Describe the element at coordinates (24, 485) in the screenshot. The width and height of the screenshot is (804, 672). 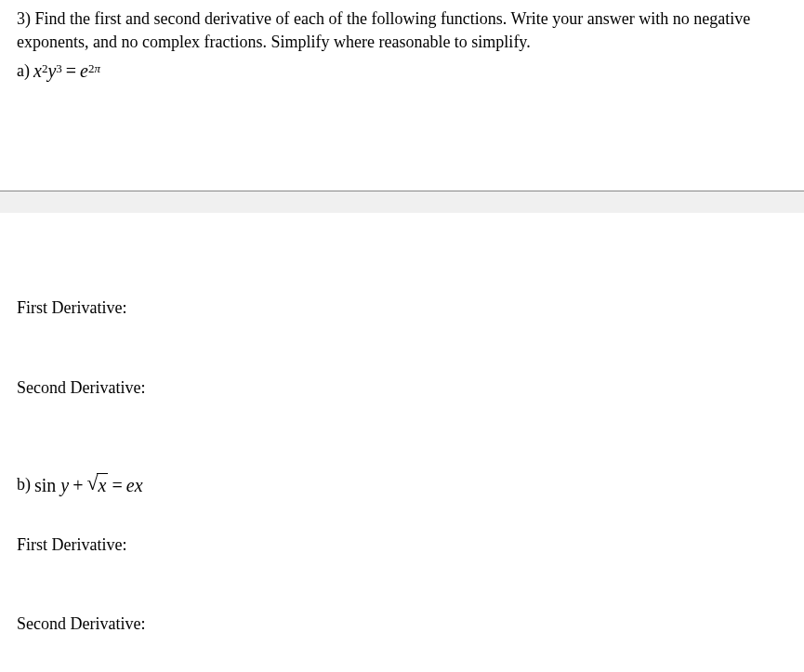
I see `part-b-label: b)` at that location.